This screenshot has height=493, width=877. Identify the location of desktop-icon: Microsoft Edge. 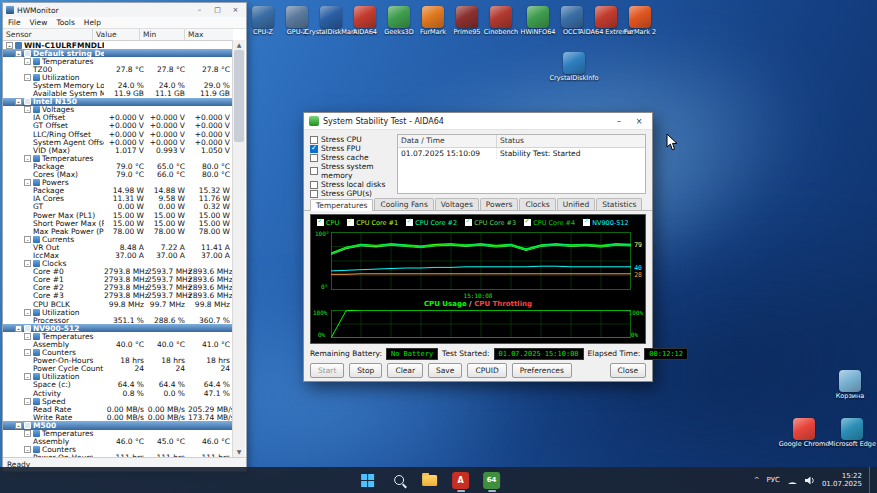
(850, 433).